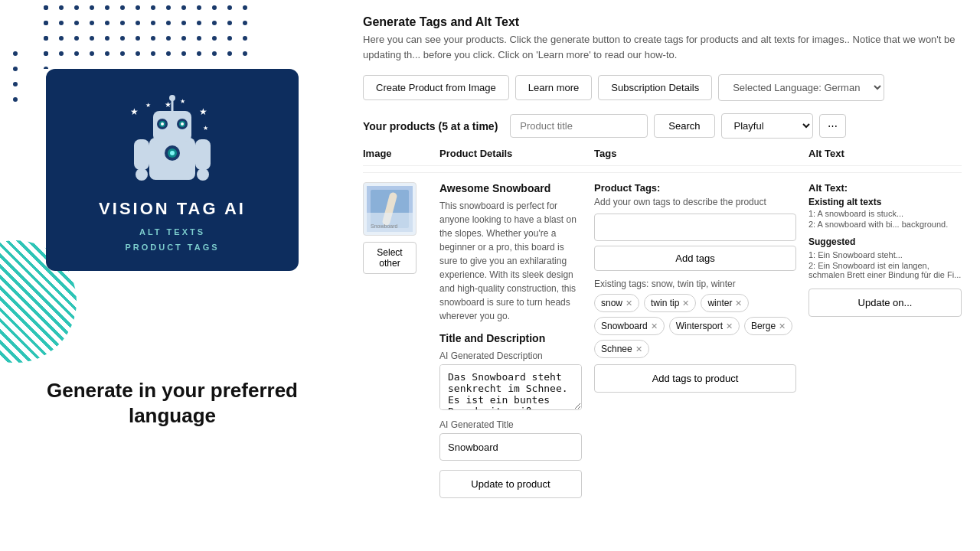  I want to click on search-input, so click(579, 126).